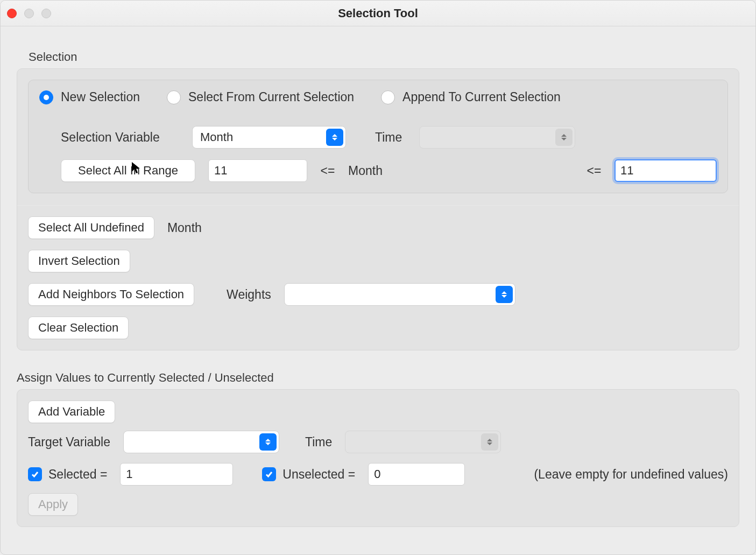 This screenshot has width=756, height=555. What do you see at coordinates (378, 442) in the screenshot?
I see `target-variable-row: Target Variable Time` at bounding box center [378, 442].